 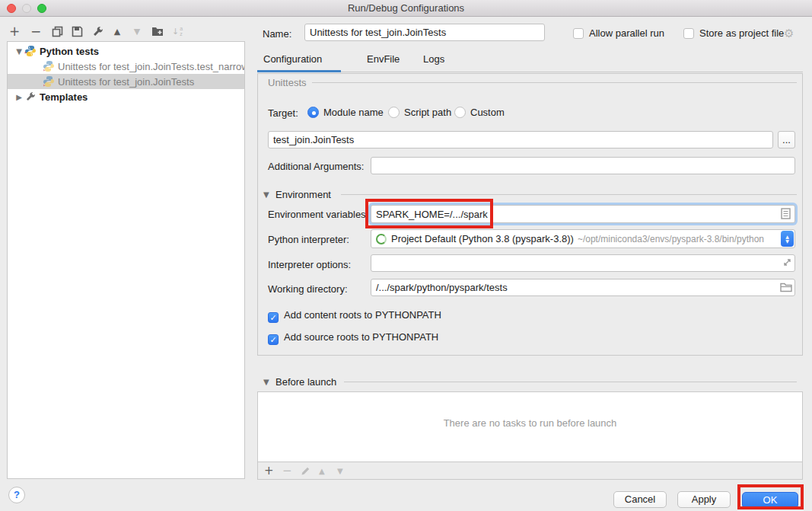 What do you see at coordinates (19, 52) in the screenshot?
I see `tree-expanded-icon: ▼` at bounding box center [19, 52].